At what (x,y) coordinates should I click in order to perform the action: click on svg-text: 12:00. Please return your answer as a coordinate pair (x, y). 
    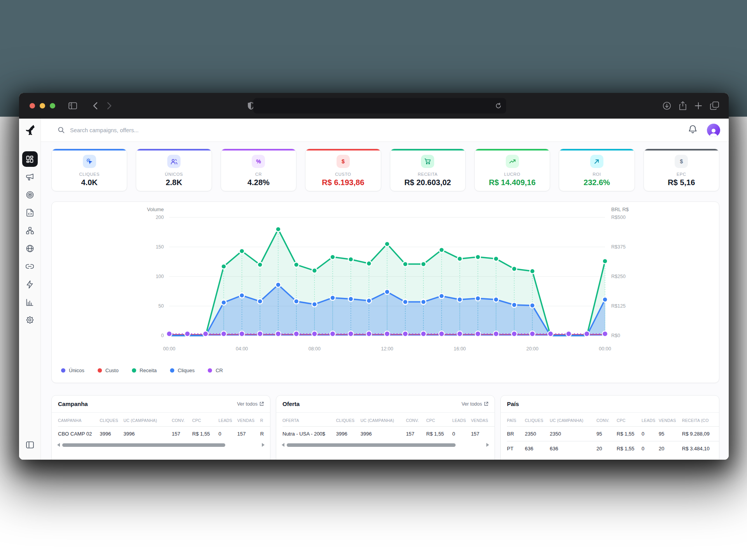
    Looking at the image, I should click on (387, 349).